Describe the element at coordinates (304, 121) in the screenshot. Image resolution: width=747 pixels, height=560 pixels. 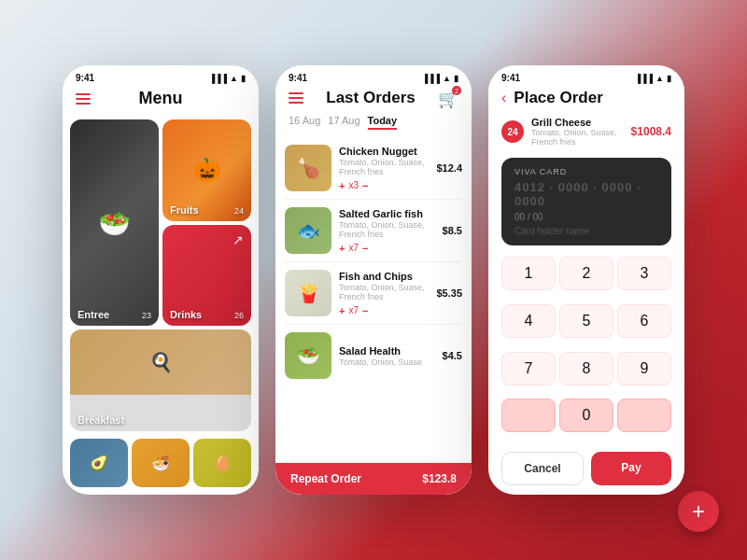
I see `date-tab-16: 16 Aug` at that location.